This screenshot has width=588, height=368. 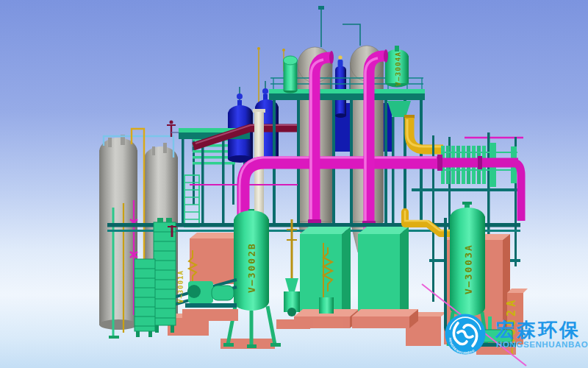 I want to click on label-v3004a: V—3004A, so click(x=398, y=69).